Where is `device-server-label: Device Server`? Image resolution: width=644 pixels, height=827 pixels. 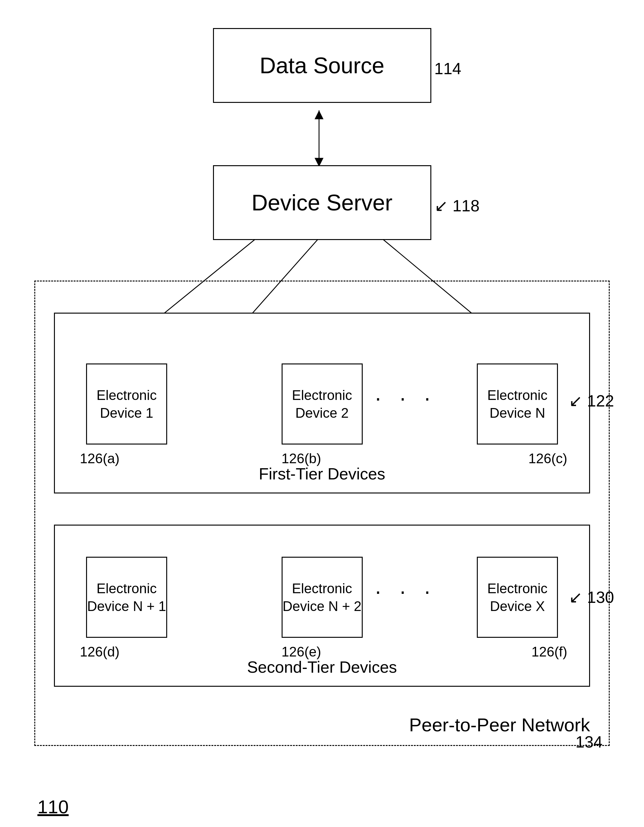 device-server-label: Device Server is located at coordinates (322, 203).